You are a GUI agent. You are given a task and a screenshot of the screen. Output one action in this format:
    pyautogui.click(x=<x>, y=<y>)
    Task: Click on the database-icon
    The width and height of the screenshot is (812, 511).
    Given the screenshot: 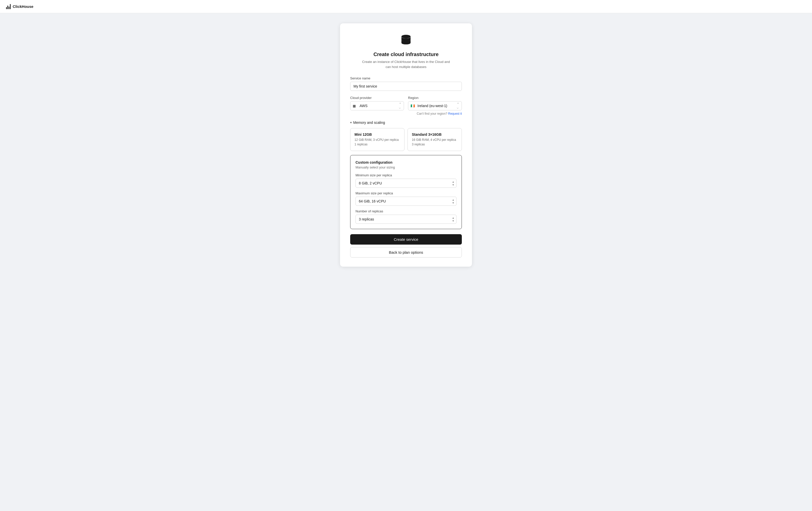 What is the action you would take?
    pyautogui.click(x=406, y=40)
    